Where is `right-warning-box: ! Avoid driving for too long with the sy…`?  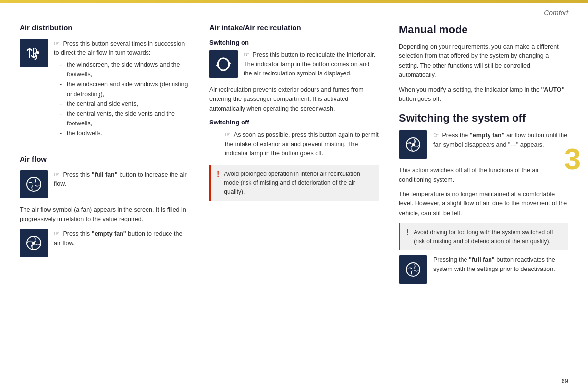 right-warning-box: ! Avoid driving for too long with the sy… is located at coordinates (484, 237).